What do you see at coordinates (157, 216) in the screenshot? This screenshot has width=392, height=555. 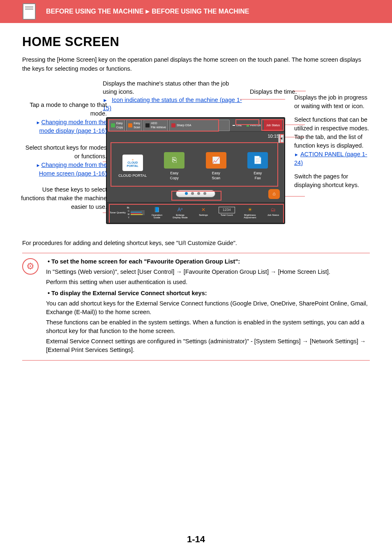 I see `fn-label: Operation Guide` at bounding box center [157, 216].